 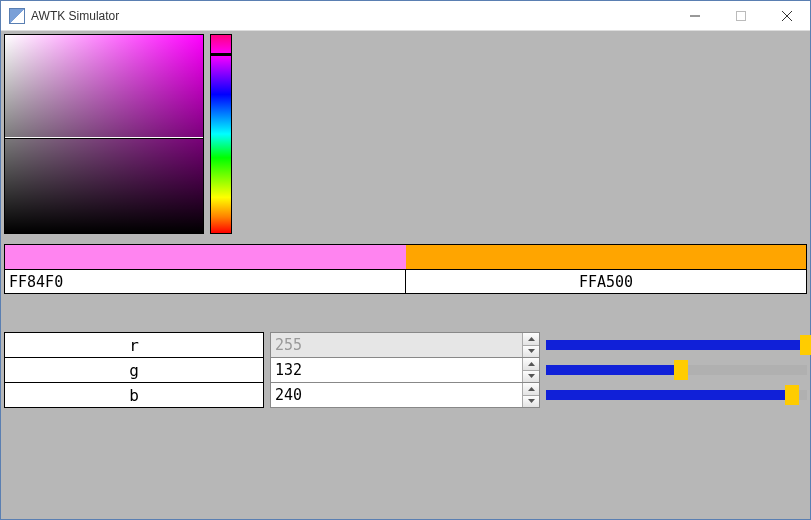 I want to click on slider-thumb-g, so click(x=681, y=370).